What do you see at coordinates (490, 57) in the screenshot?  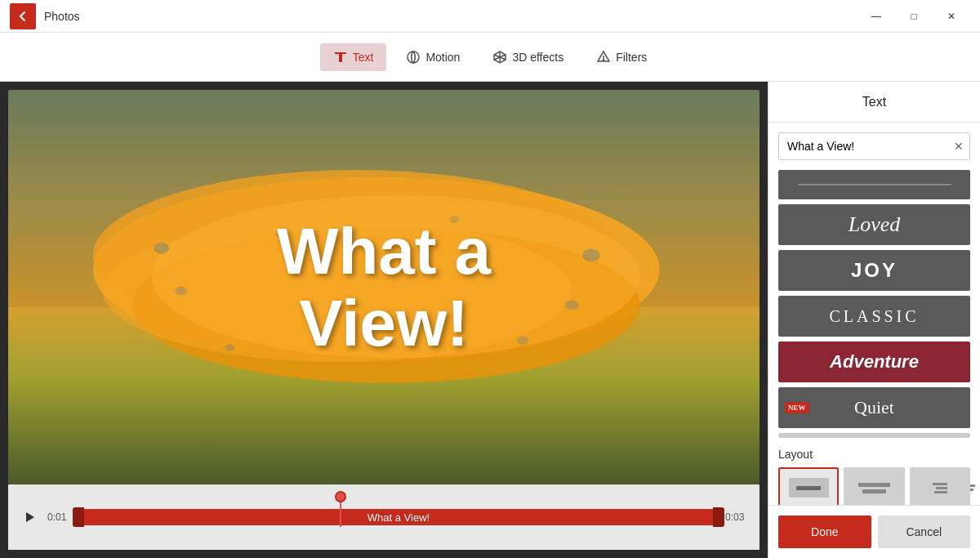 I see `toolbar: Text Motion 3D effects Filters` at bounding box center [490, 57].